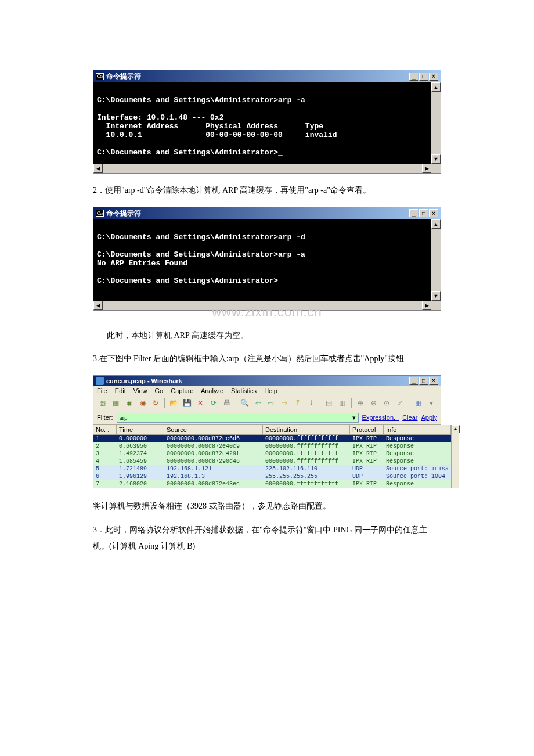  Describe the element at coordinates (140, 391) in the screenshot. I see `menu-view: View` at that location.